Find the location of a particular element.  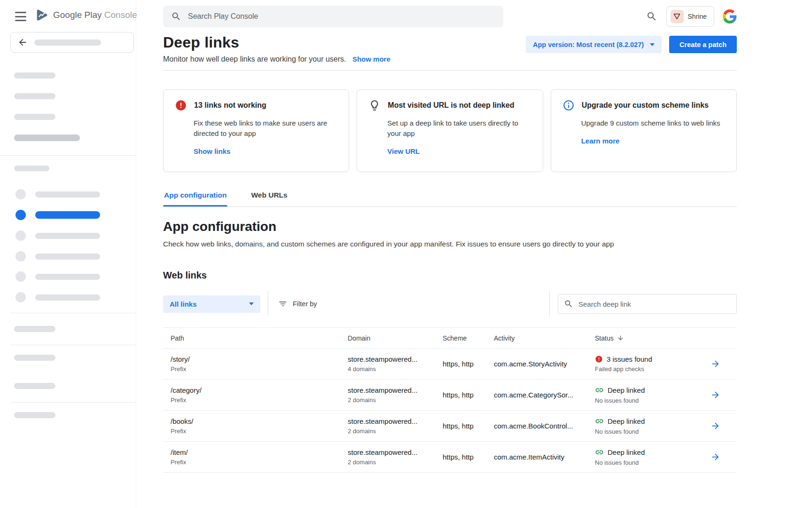

domain-count: 4 domains is located at coordinates (395, 369).